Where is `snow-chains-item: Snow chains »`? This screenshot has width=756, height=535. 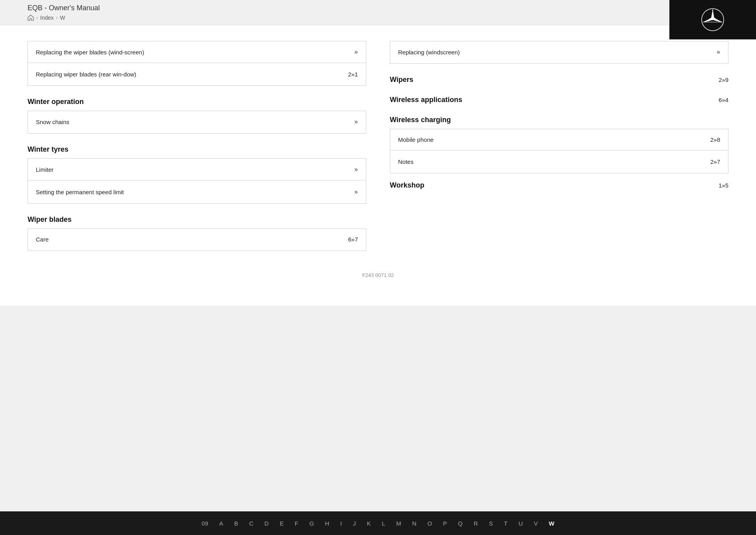
snow-chains-item: Snow chains » is located at coordinates (197, 122).